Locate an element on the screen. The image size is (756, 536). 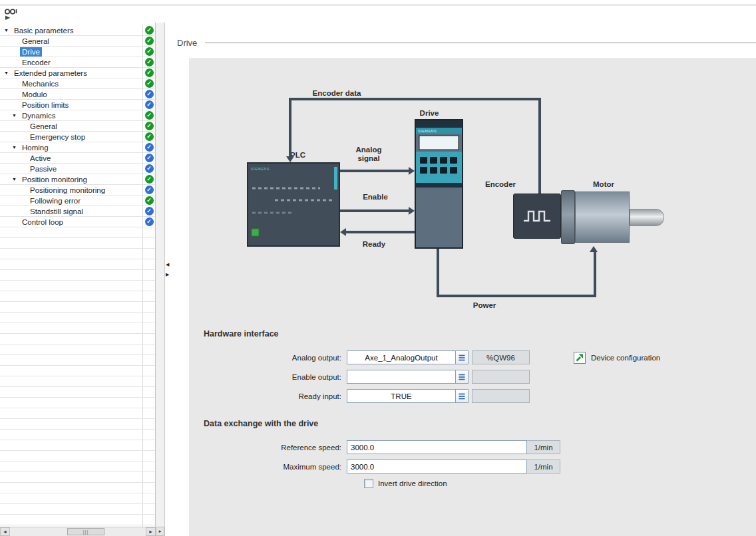
drive-device-image: SIEMENS is located at coordinates (439, 185).